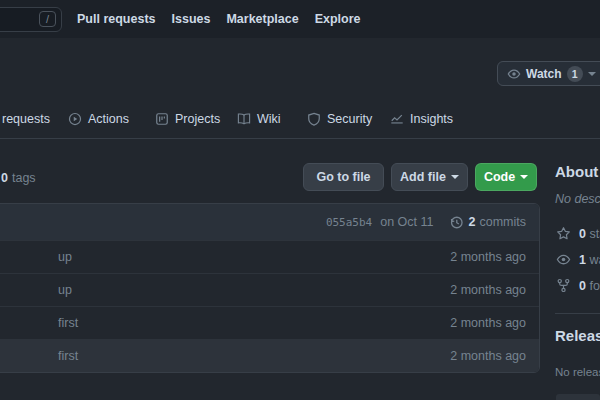 This screenshot has height=400, width=600. What do you see at coordinates (4, 178) in the screenshot?
I see `tags-count: 0` at bounding box center [4, 178].